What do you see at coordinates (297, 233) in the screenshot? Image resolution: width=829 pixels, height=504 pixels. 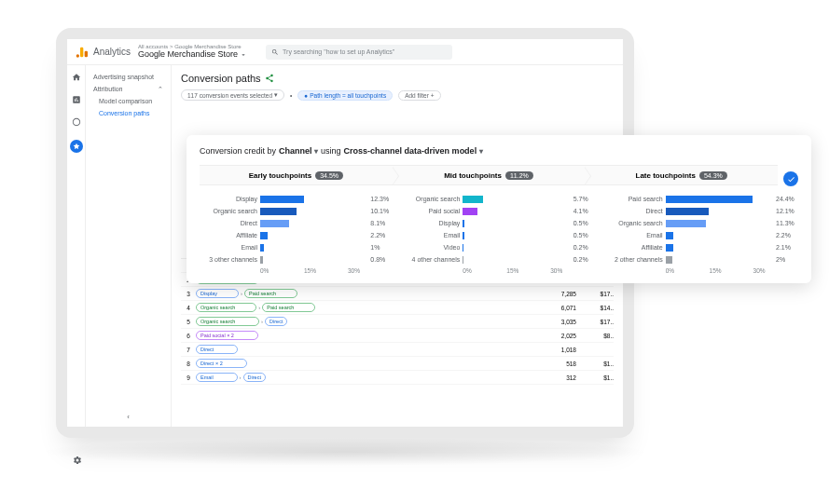 I see `touchpoint-chart: Display12.3%Organic search10.1%Direct8.1…` at bounding box center [297, 233].